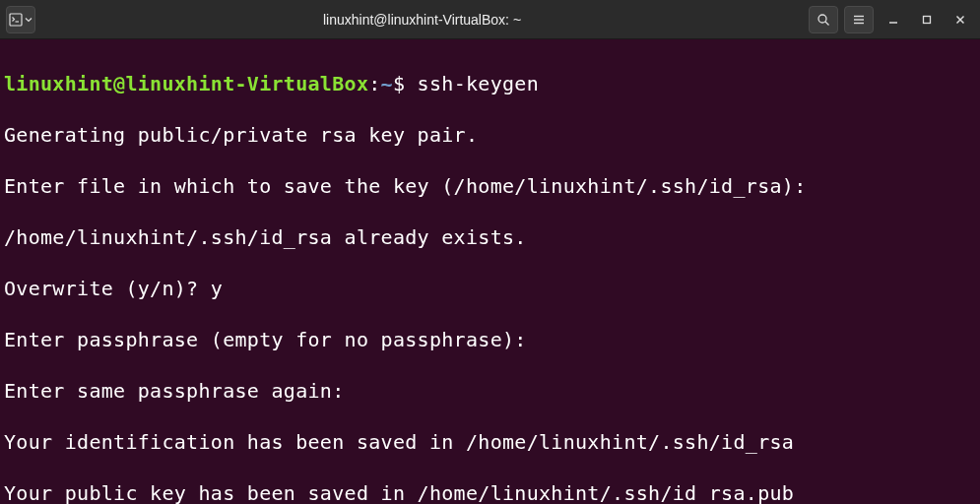  I want to click on minimize-button, so click(893, 20).